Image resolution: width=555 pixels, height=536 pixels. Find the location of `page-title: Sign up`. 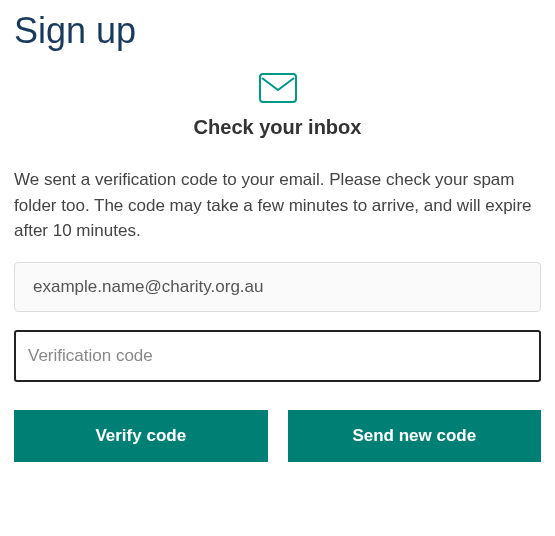

page-title: Sign up is located at coordinates (278, 31).